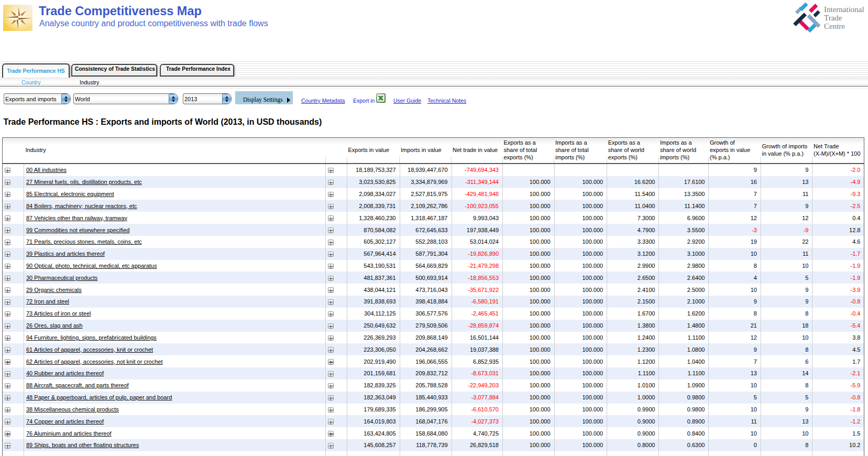 The width and height of the screenshot is (868, 456). I want to click on svg-text: Trade, so click(833, 18).